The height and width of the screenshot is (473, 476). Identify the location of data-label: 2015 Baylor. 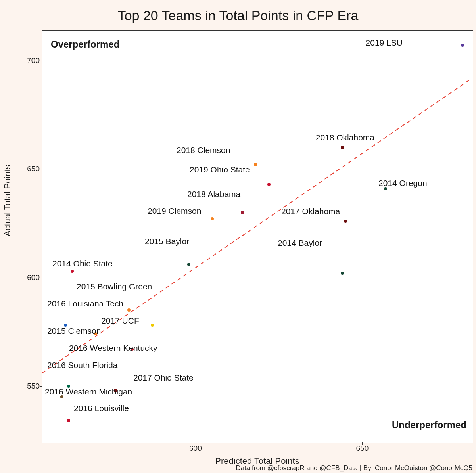
(167, 241).